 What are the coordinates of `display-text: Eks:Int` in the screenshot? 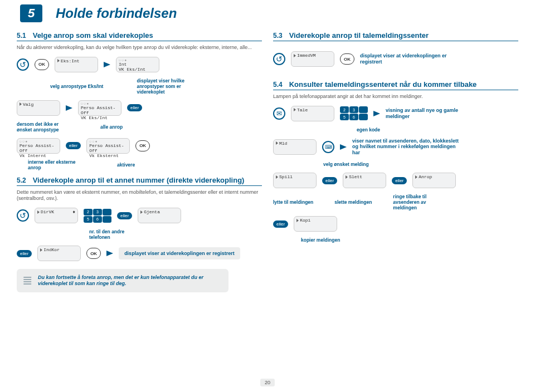 It's located at (70, 61).